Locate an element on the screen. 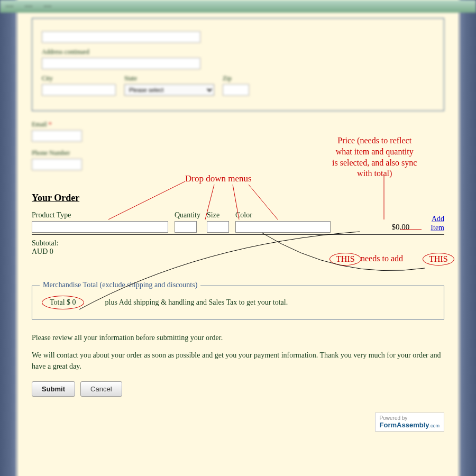 The width and height of the screenshot is (476, 476). contact-notice: We will contact you about your order as … is located at coordinates (238, 361).